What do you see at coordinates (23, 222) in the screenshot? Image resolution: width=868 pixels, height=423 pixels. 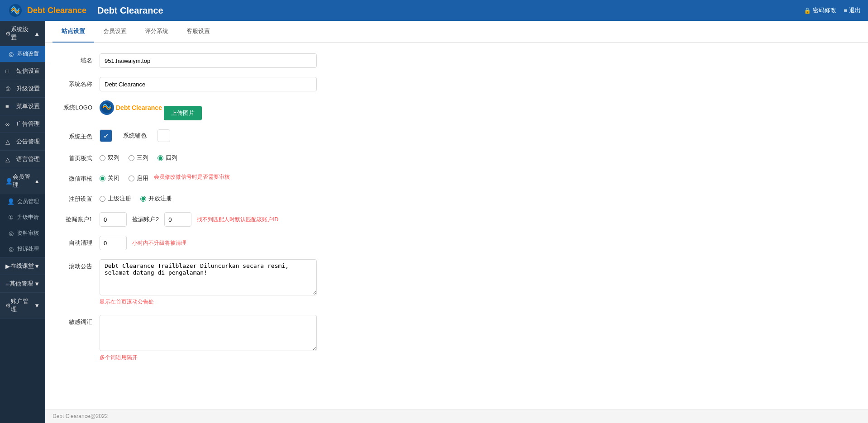 I see `sidebar: ⚙ 系统设置 ▲ ◎ 基础设置 □ 短信设置 ① 升级设置` at bounding box center [23, 222].